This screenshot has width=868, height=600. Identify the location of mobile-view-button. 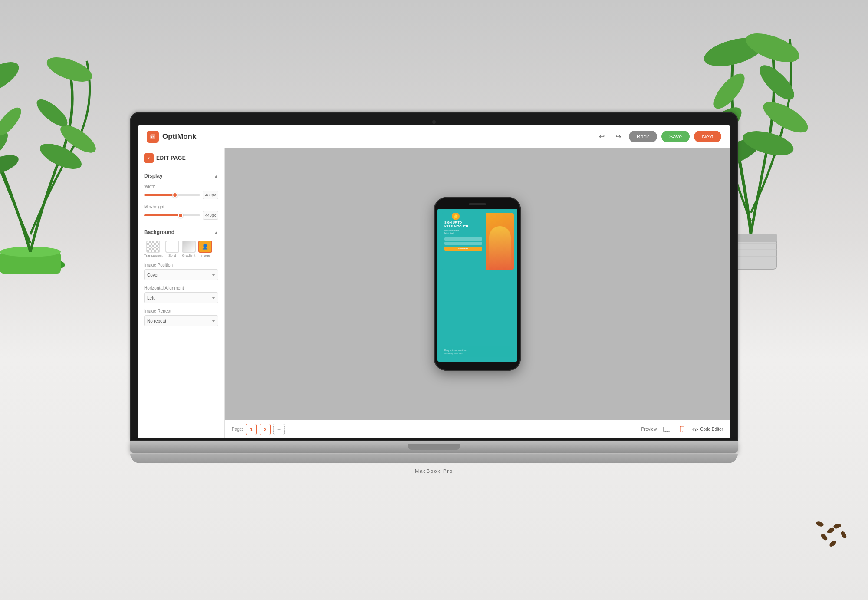
(682, 429).